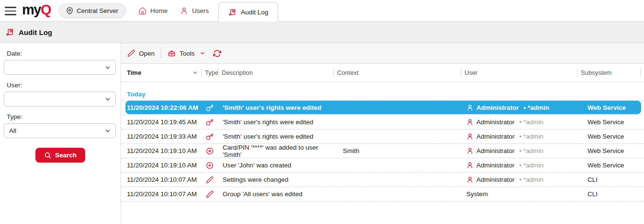  Describe the element at coordinates (66, 155) in the screenshot. I see `search-button-label: Search` at that location.